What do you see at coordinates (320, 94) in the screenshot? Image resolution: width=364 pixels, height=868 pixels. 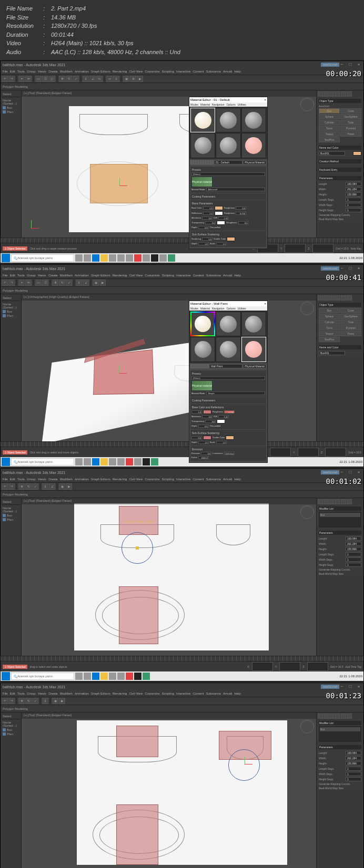 I see `create-tab` at bounding box center [320, 94].